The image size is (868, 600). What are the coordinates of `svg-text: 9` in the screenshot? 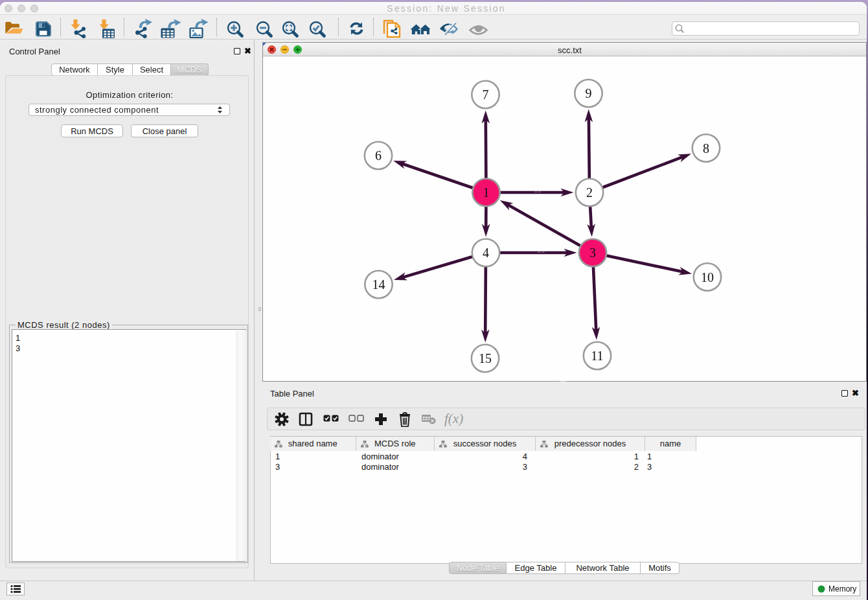 It's located at (589, 93).